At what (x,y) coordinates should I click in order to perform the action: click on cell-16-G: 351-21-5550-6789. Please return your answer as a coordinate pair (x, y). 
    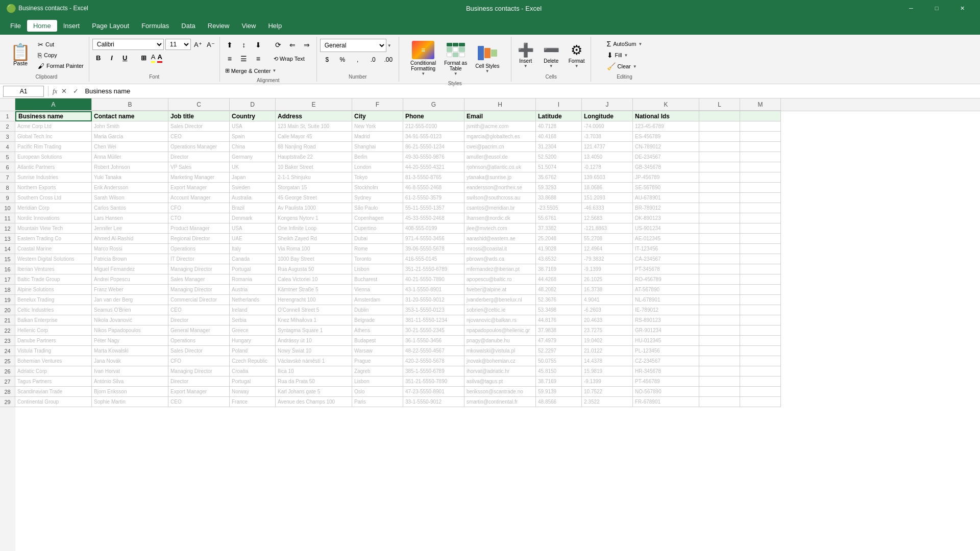
    Looking at the image, I should click on (434, 269).